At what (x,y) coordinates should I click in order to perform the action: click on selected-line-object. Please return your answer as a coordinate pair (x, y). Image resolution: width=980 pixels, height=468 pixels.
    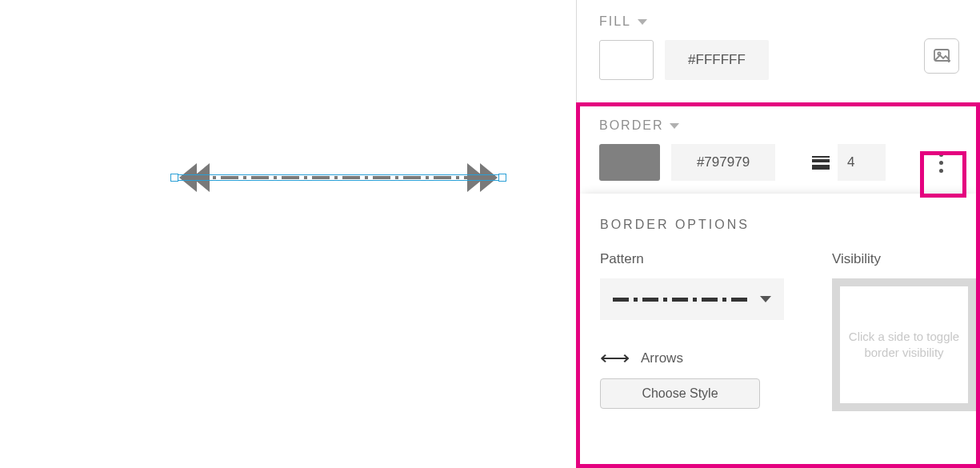
    Looking at the image, I should click on (338, 178).